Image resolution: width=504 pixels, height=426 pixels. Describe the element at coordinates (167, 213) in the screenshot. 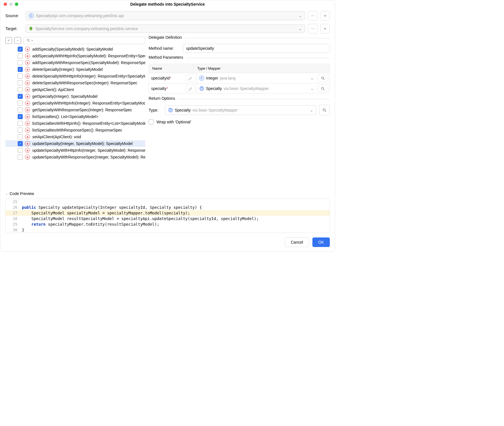

I see `code-line: 27 SpecialtyModel specialtyModel = speci…` at that location.